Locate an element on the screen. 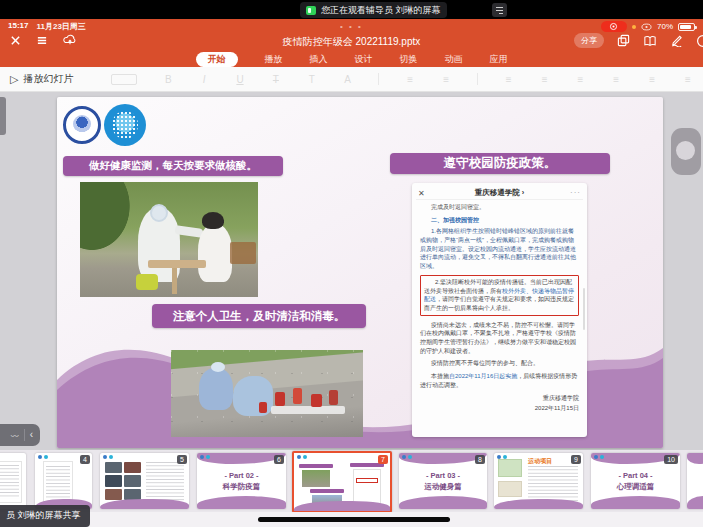 This screenshot has width=703, height=527. play-slideshow-button: ▷ 播放幻灯片 is located at coordinates (42, 79).